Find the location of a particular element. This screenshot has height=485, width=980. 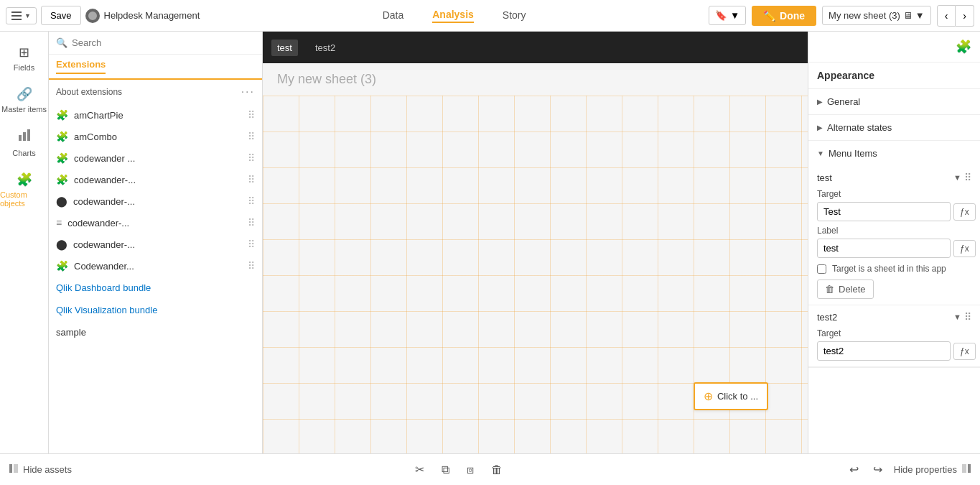

menu-item-name: test2 is located at coordinates (885, 318).